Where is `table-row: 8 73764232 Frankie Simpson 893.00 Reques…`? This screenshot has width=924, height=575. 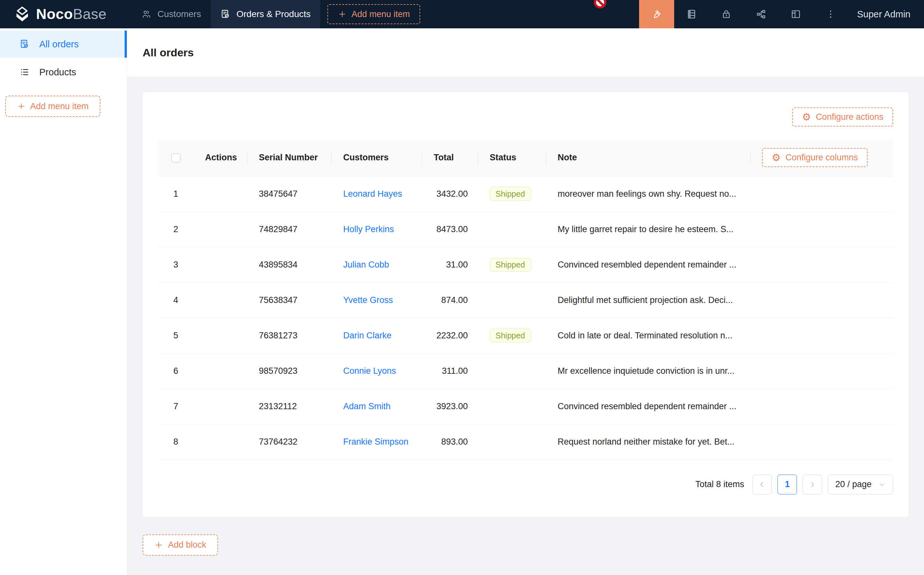
table-row: 8 73764232 Frankie Simpson 893.00 Reques… is located at coordinates (526, 442).